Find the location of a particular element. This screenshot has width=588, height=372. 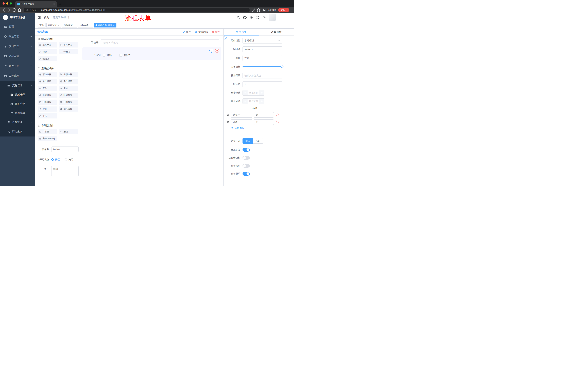

font-size-icon is located at coordinates (264, 18).